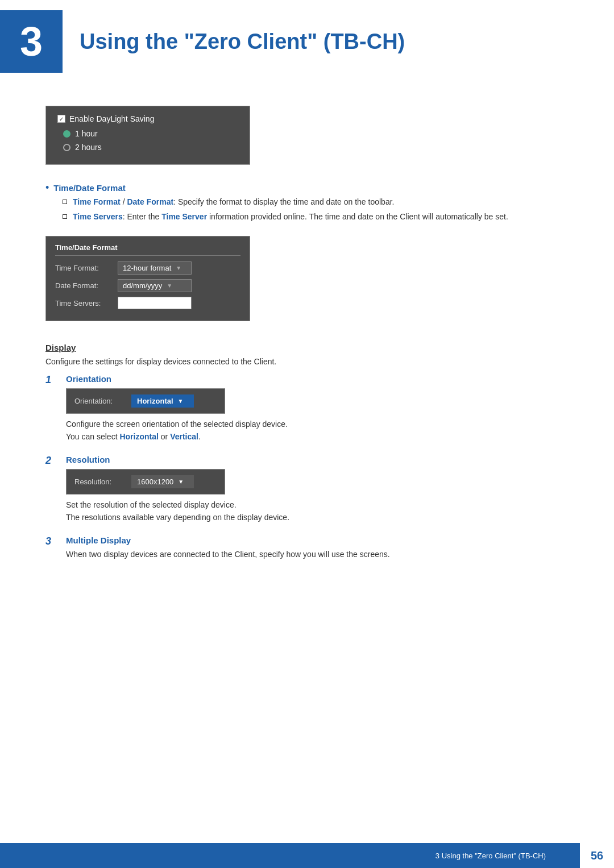 This screenshot has height=868, width=614. Describe the element at coordinates (155, 482) in the screenshot. I see `resolution-value: 1600x1200` at that location.